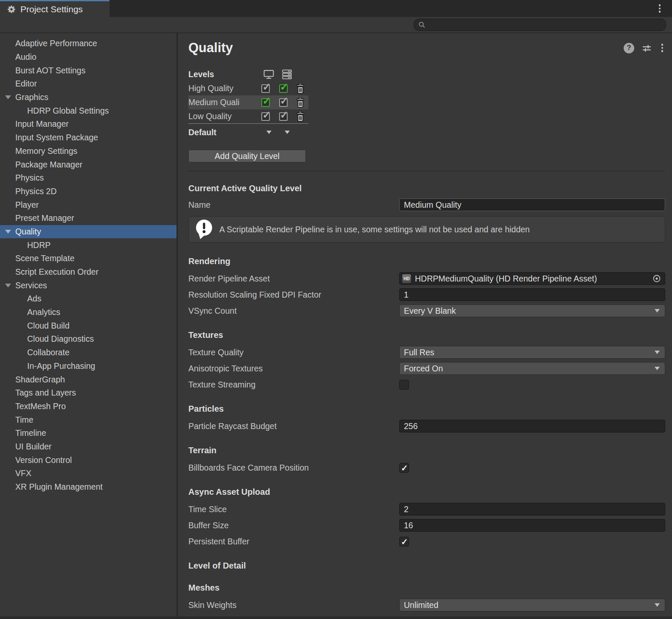 This screenshot has height=619, width=672. I want to click on billboards-face-camera-position-checkbox, so click(404, 468).